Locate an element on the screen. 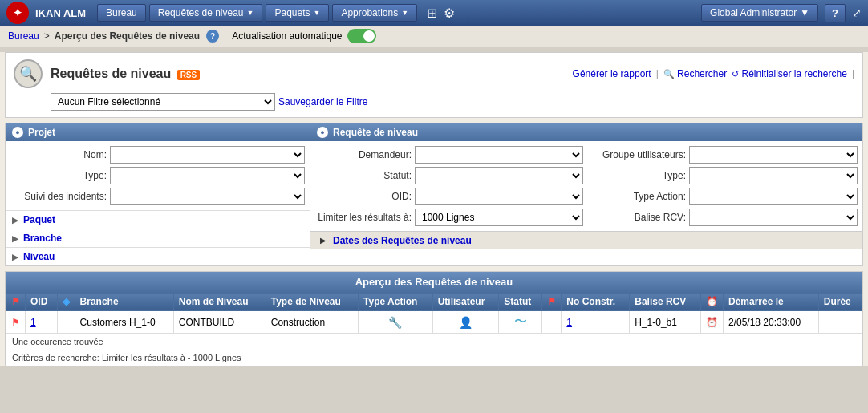 The image size is (868, 413). statut-label: Statut: is located at coordinates (363, 176).